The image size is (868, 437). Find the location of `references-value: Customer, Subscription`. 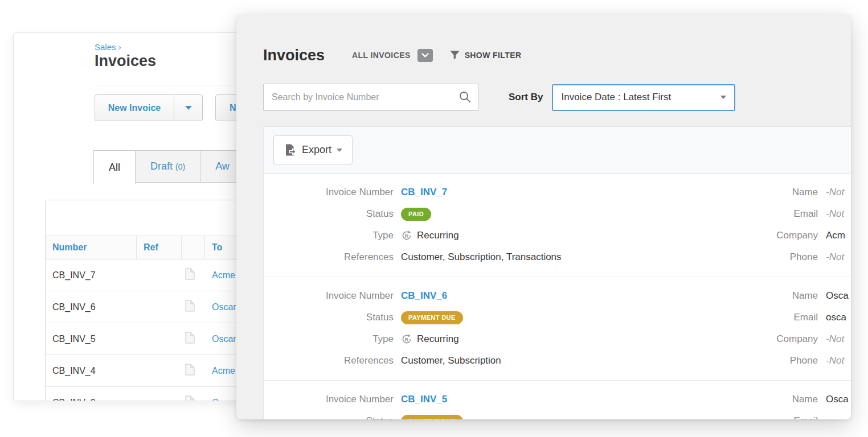

references-value: Customer, Subscription is located at coordinates (451, 361).